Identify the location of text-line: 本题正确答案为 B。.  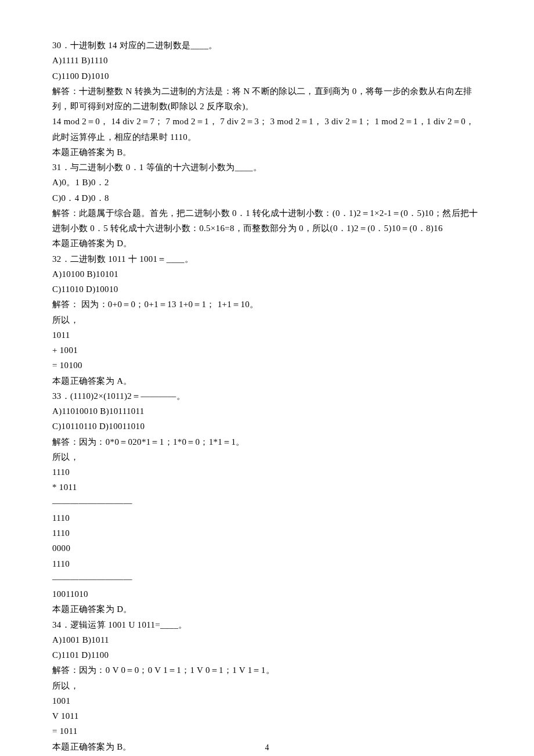
(267, 152).